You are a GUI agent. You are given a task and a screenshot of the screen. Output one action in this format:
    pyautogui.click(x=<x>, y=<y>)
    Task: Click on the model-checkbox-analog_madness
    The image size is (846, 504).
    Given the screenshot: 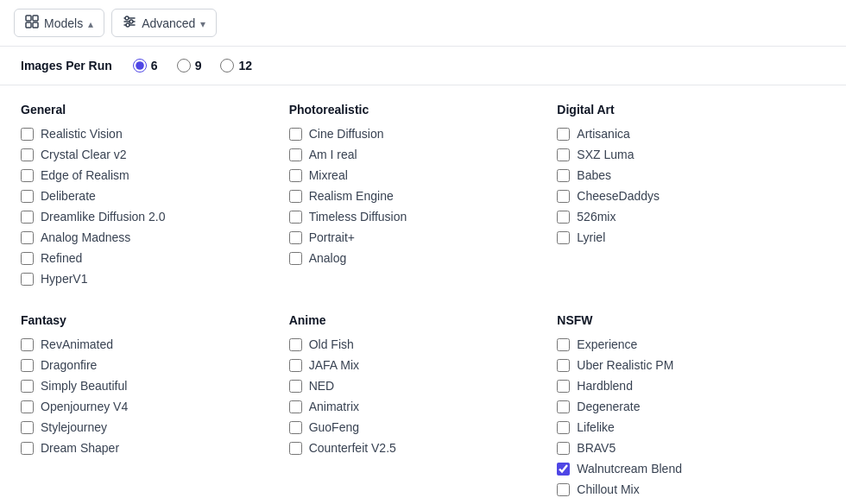 What is the action you would take?
    pyautogui.click(x=28, y=238)
    